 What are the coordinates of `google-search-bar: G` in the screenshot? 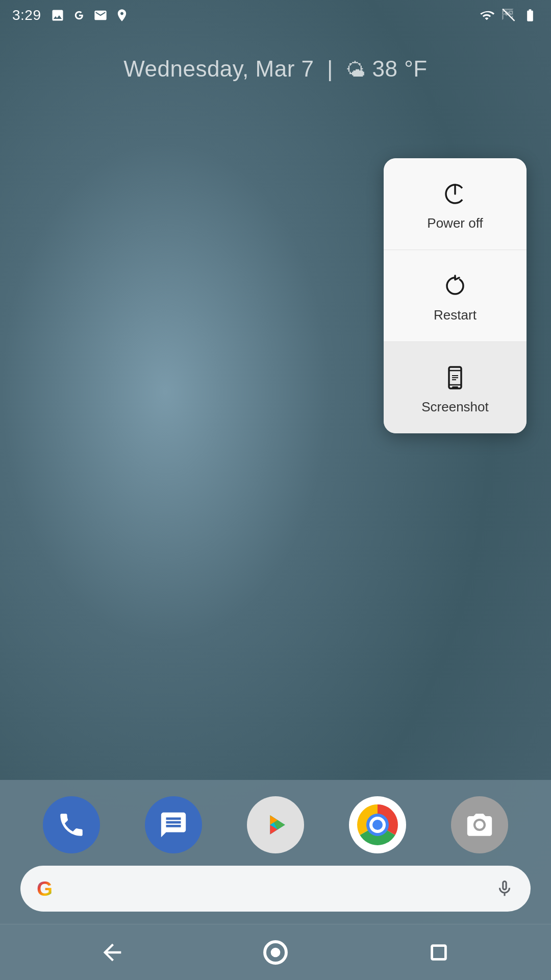 It's located at (276, 889).